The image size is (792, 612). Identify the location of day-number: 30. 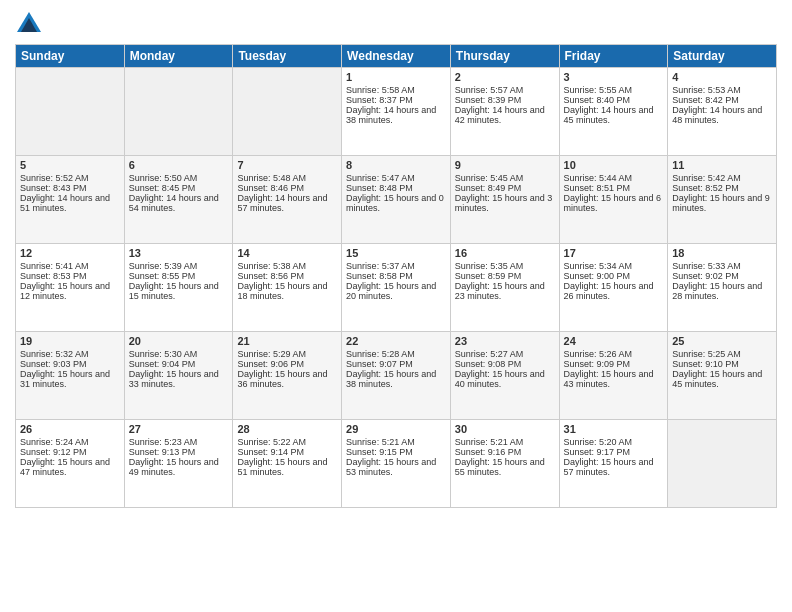
(505, 429).